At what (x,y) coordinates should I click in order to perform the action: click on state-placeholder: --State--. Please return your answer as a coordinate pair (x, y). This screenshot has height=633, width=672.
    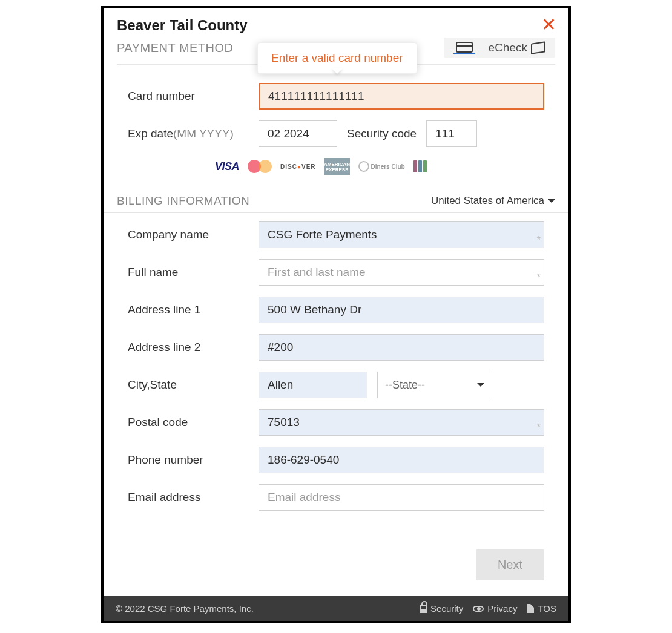
    Looking at the image, I should click on (405, 385).